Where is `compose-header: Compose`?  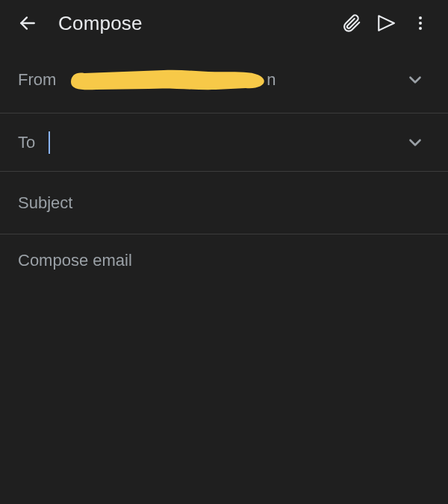 compose-header: Compose is located at coordinates (224, 23).